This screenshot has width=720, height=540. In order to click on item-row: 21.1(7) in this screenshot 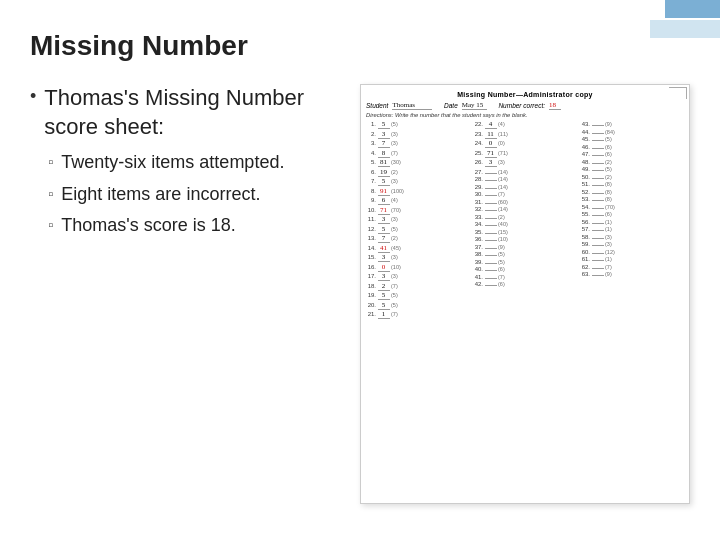, I will do `click(418, 315)`.